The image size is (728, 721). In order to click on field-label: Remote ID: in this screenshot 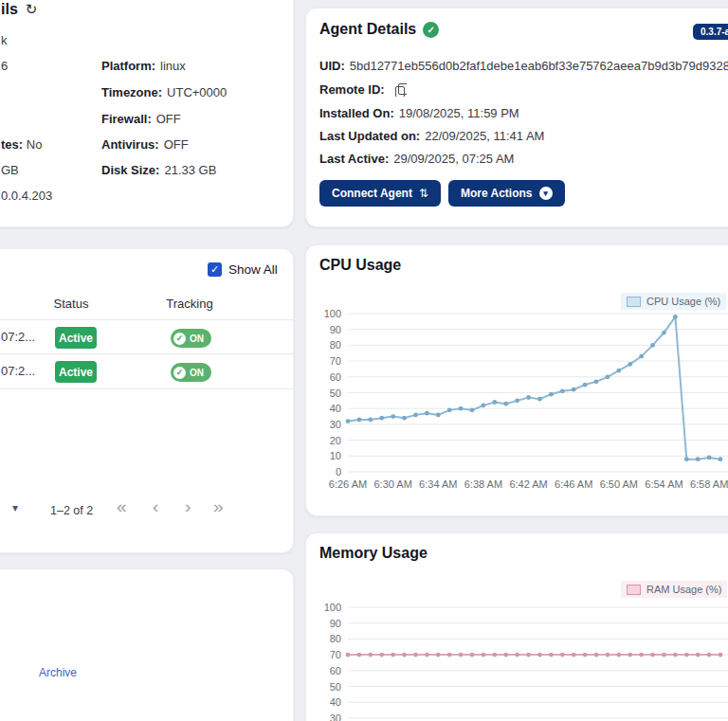, I will do `click(353, 89)`.